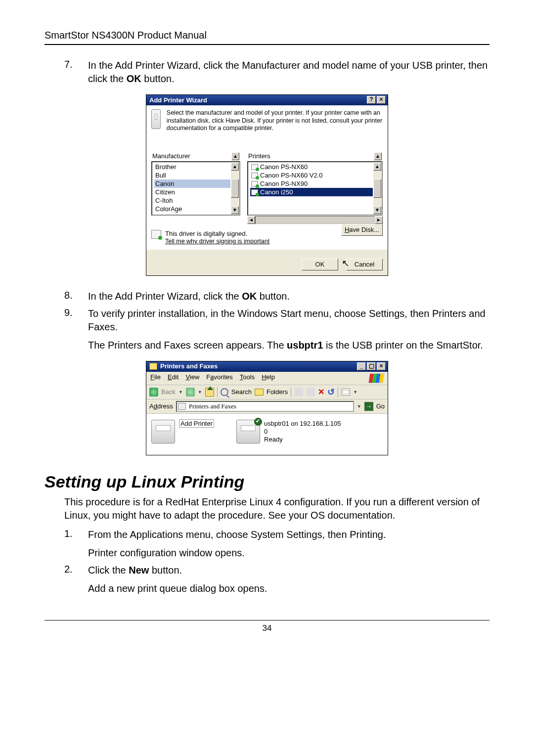 This screenshot has height=756, width=534. Describe the element at coordinates (154, 392) in the screenshot. I see `back-icon` at that location.